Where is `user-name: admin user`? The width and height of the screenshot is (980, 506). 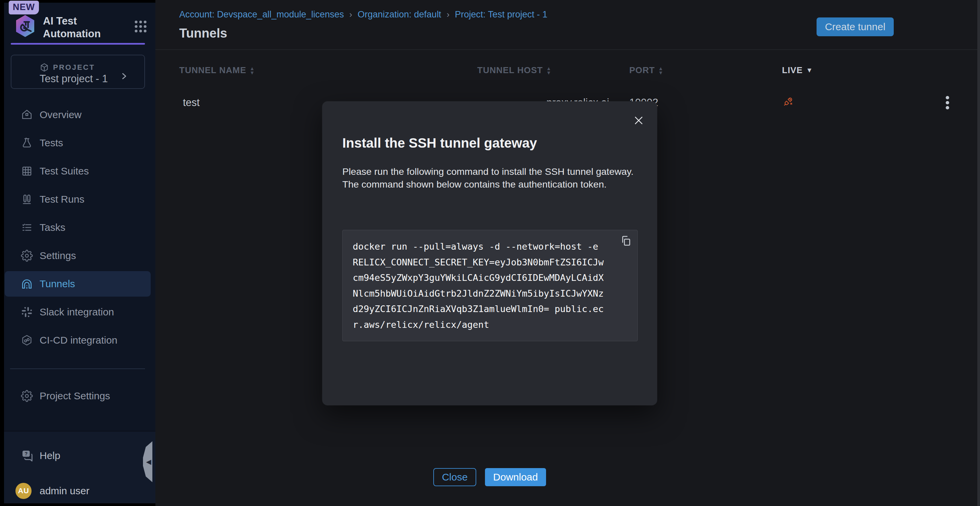
user-name: admin user is located at coordinates (65, 491).